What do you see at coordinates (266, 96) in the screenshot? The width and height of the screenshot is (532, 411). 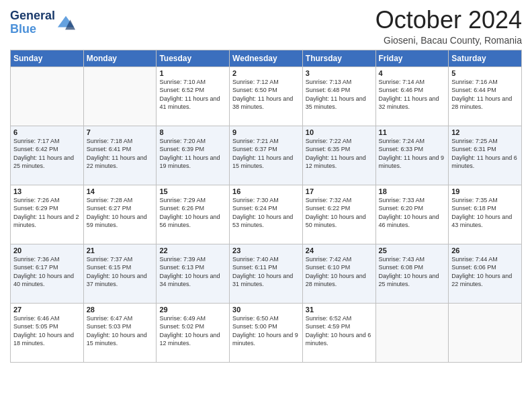 I see `week-row-1: 1Sunrise: 7:10 AMSunset: 6:52 PMDaylight…` at bounding box center [266, 96].